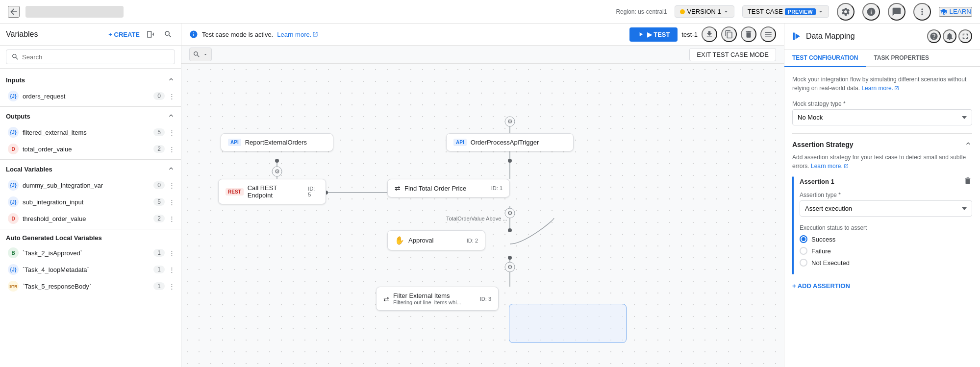 The width and height of the screenshot is (980, 367). Describe the element at coordinates (151, 34) in the screenshot. I see `collapse-sidebar-button` at that location.